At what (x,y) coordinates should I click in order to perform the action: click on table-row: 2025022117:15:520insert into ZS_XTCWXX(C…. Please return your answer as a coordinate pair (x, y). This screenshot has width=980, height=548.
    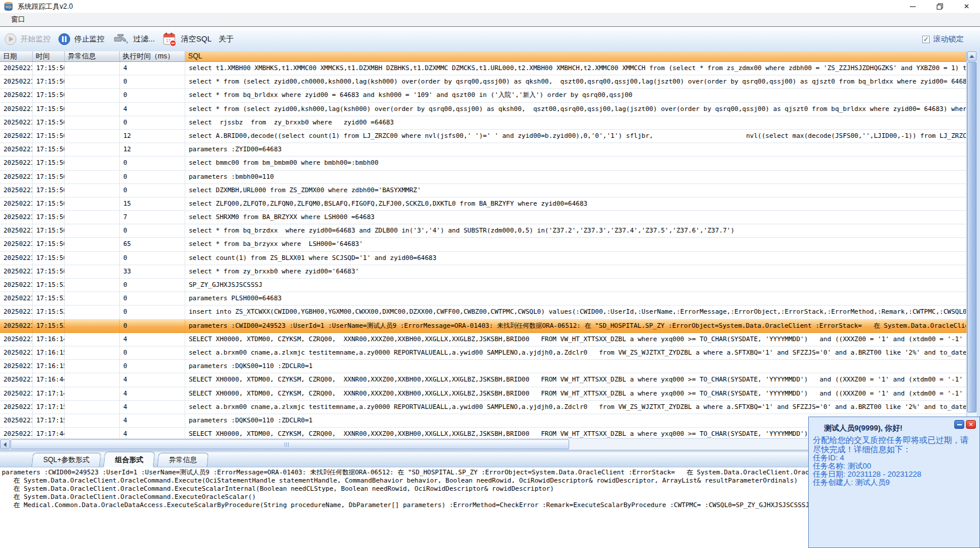
    Looking at the image, I should click on (483, 312).